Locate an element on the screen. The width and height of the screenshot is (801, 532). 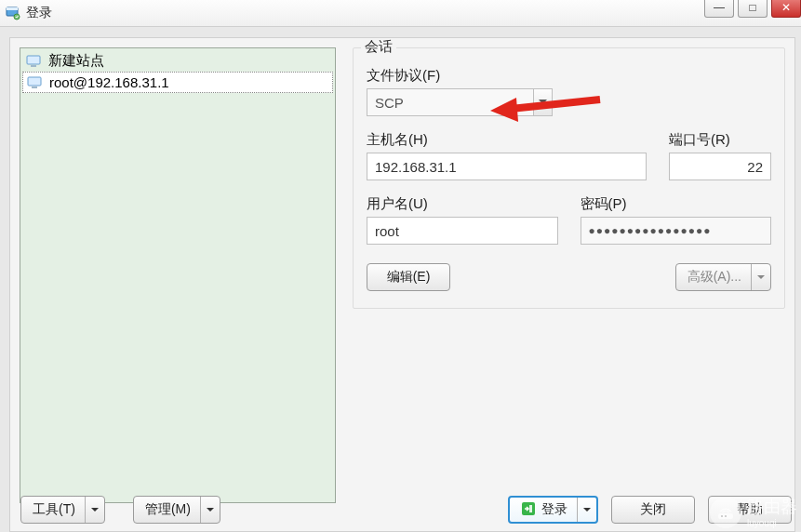
login-icon is located at coordinates (528, 510).